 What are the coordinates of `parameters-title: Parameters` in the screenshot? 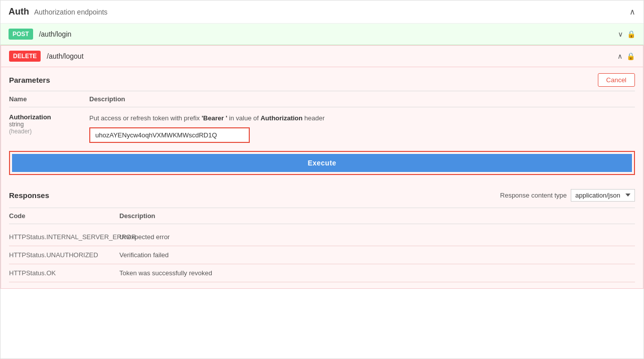 It's located at (30, 80).